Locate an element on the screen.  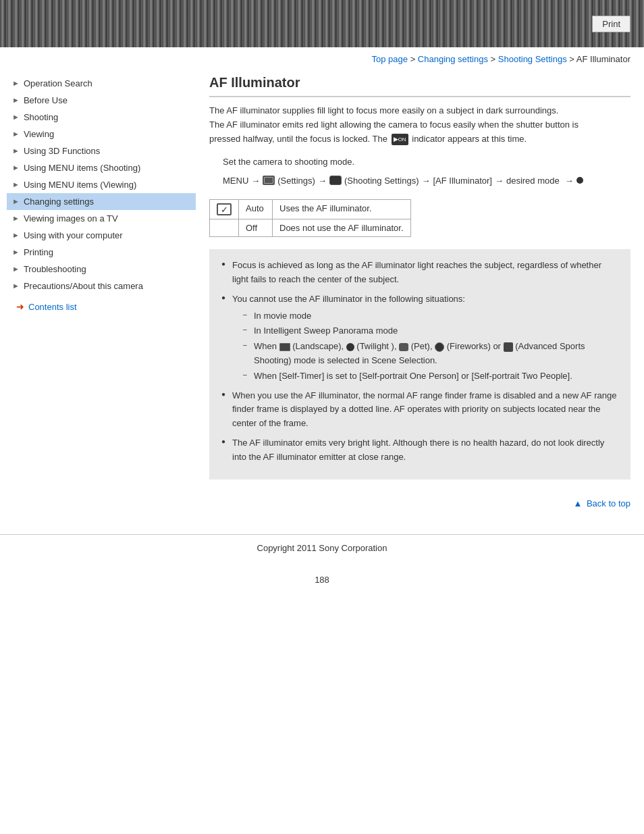
breadcrumb-top-page: Top page is located at coordinates (390, 59).